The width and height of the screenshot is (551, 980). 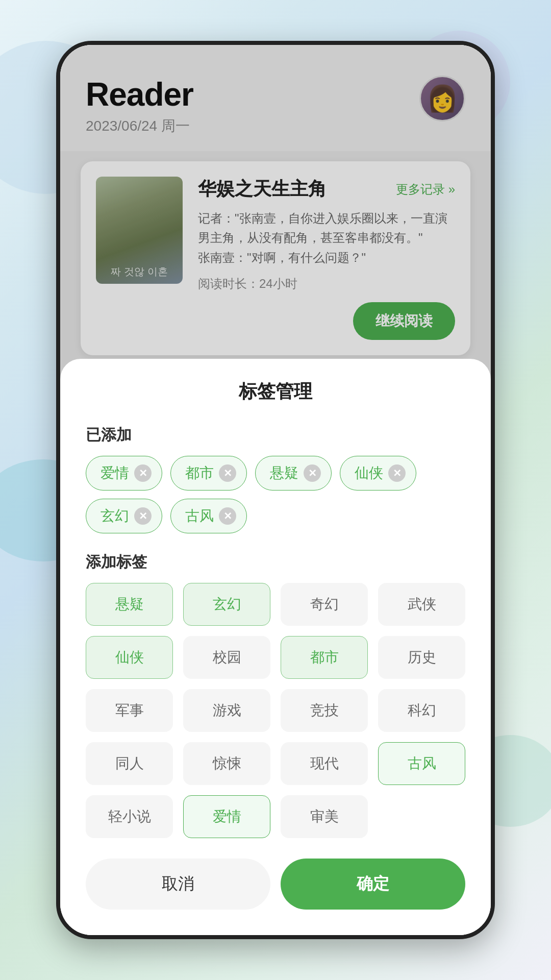 I want to click on tag-shenmei: 审美, so click(x=324, y=817).